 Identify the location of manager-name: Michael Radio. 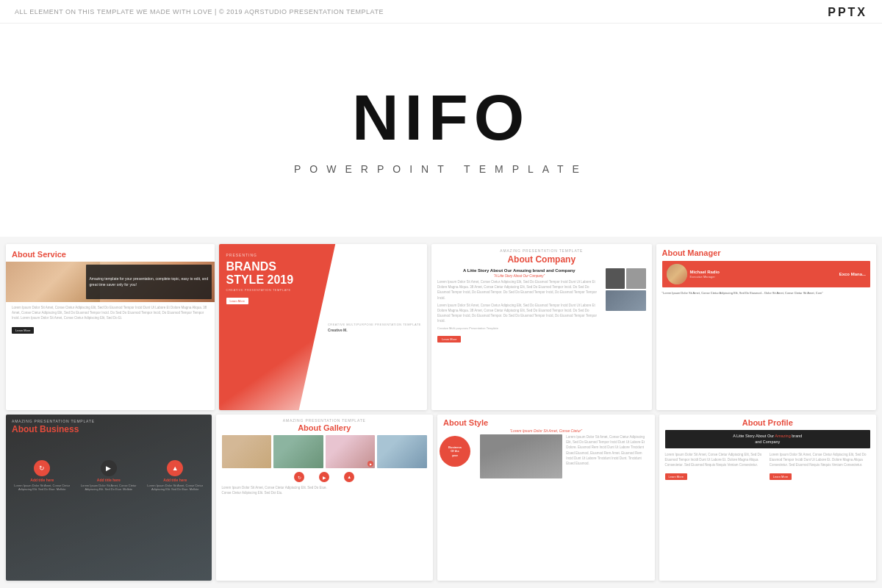
(705, 272).